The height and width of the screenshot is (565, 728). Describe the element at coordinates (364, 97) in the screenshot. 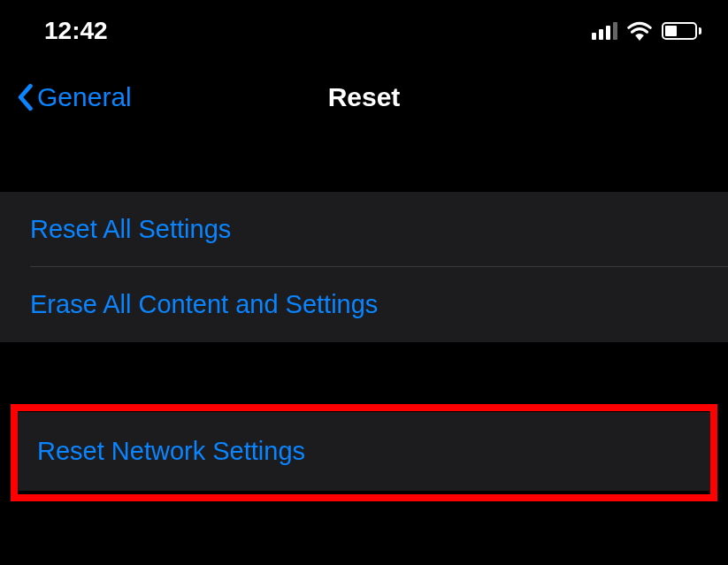

I see `page-title: Reset` at that location.